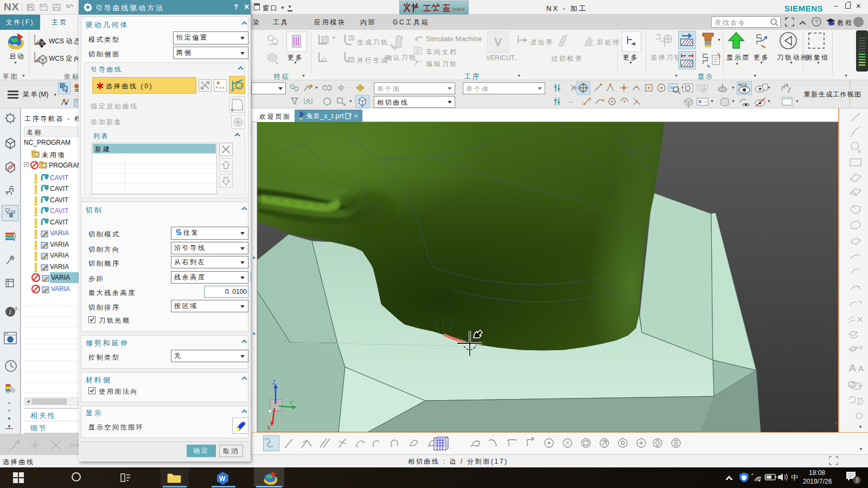 The height and width of the screenshot is (488, 868). Describe the element at coordinates (743, 85) in the screenshot. I see `svg-text: MCS` at that location.